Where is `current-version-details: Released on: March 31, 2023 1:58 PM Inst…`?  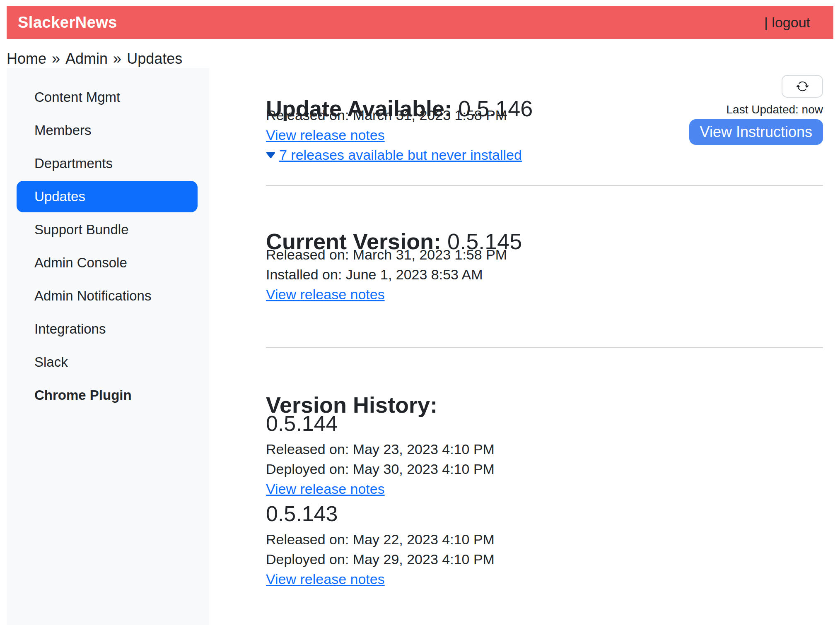 current-version-details: Released on: March 31, 2023 1:58 PM Inst… is located at coordinates (386, 274).